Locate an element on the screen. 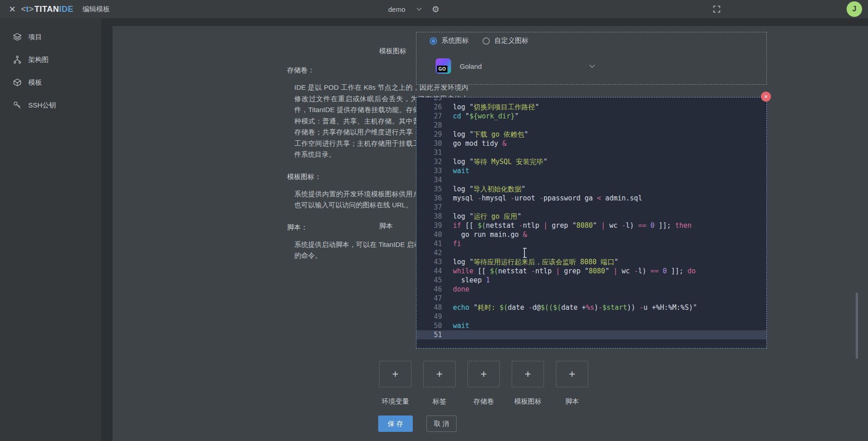 The width and height of the screenshot is (868, 441). brand-bracket-close: > is located at coordinates (32, 9).